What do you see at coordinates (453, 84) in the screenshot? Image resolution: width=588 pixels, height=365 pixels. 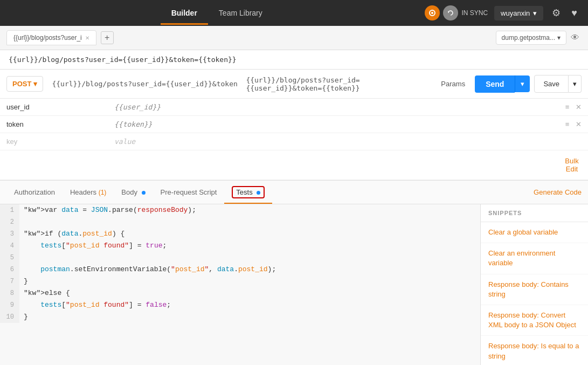 I see `params-label: Params` at bounding box center [453, 84].